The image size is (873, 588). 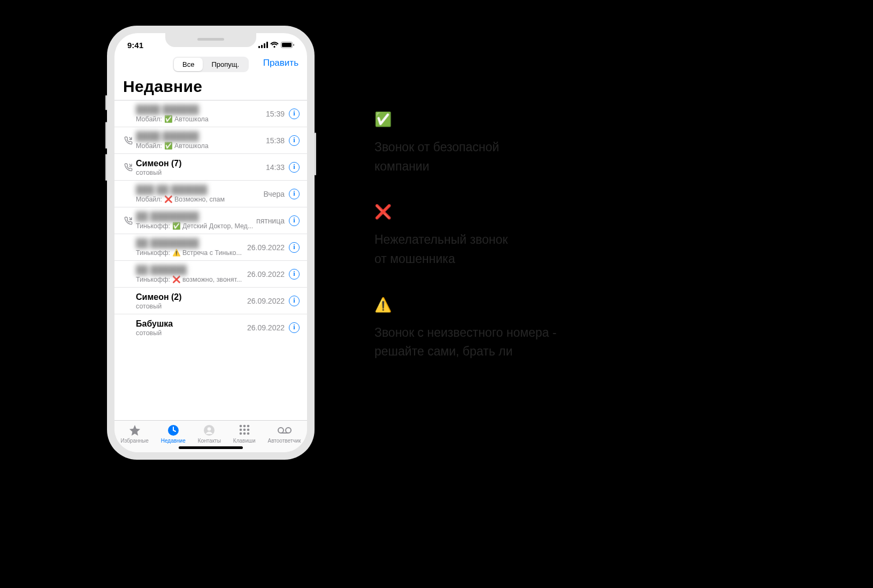 What do you see at coordinates (201, 119) in the screenshot?
I see `call-subtitle: Мобайл: ✅ Автошкола` at bounding box center [201, 119].